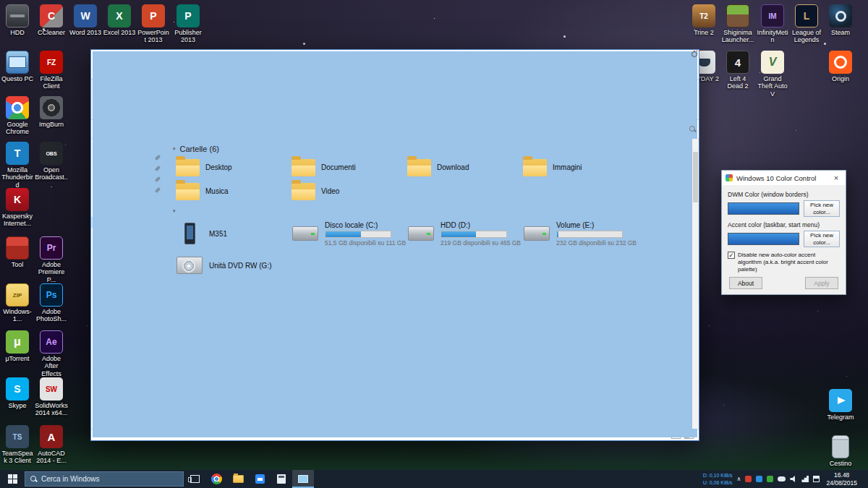 The width and height of the screenshot is (868, 488). Describe the element at coordinates (816, 479) in the screenshot. I see `action-center-icon` at that location.